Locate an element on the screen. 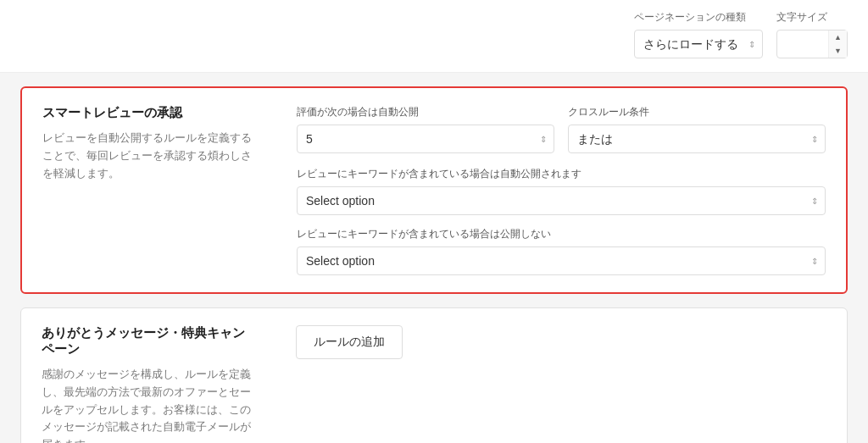 Image resolution: width=868 pixels, height=443 pixels. add-rule-label: ルールの追加 is located at coordinates (349, 342).